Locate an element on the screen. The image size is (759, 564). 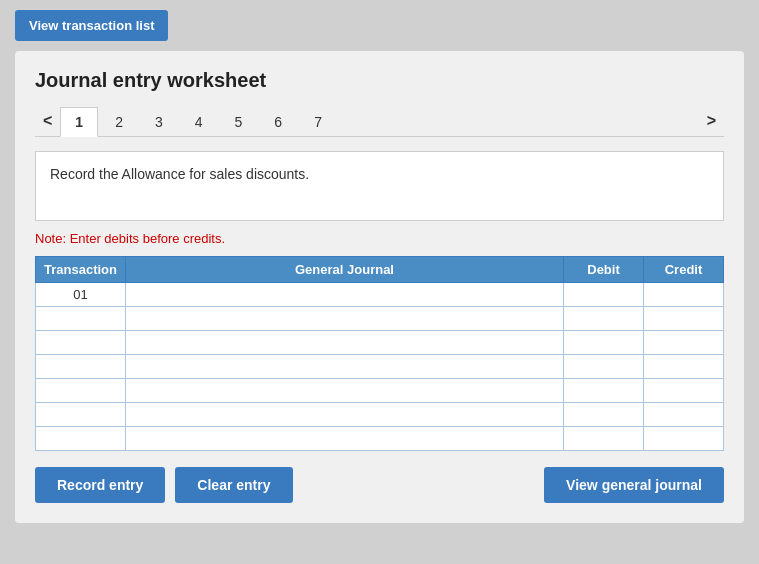
tabs-navigation: < 1 2 3 4 5 6 7 > is located at coordinates (380, 122).